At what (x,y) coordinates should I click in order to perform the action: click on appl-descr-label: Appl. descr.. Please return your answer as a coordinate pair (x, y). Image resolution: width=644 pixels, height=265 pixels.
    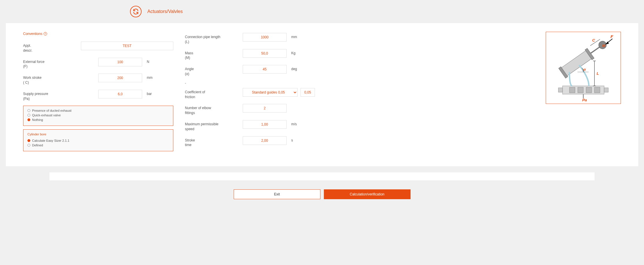
    Looking at the image, I should click on (52, 47).